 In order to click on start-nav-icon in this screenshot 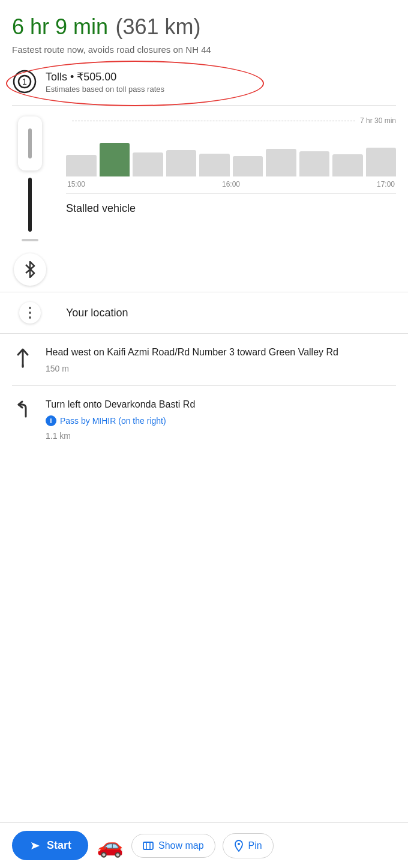, I will do `click(35, 846)`.